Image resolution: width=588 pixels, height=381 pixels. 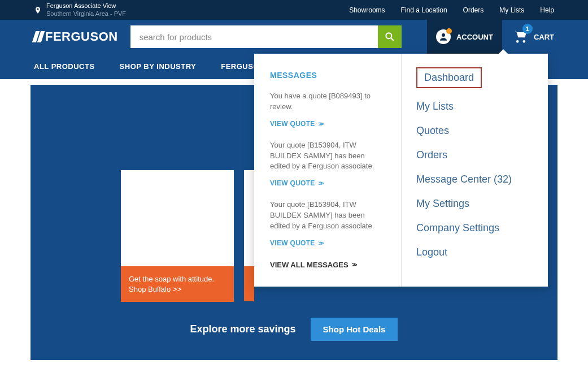 What do you see at coordinates (249, 236) in the screenshot?
I see `promo-card-2-partial` at bounding box center [249, 236].